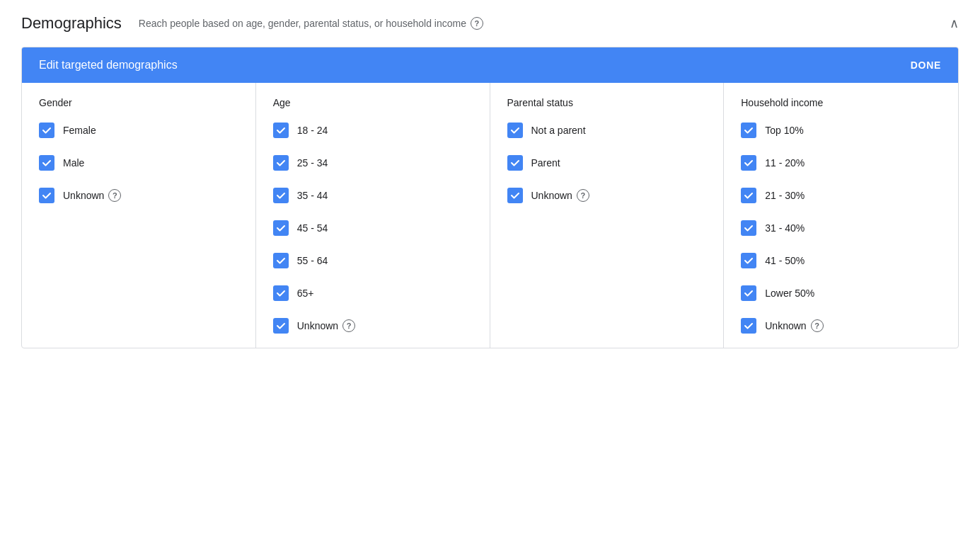 The image size is (980, 546). What do you see at coordinates (841, 228) in the screenshot?
I see `checkbox-item-household_income-3: 31 - 40%` at bounding box center [841, 228].